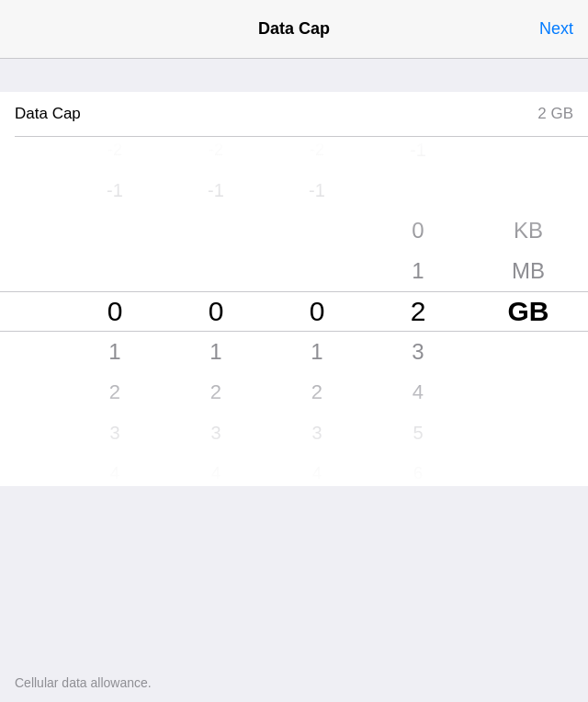 Image resolution: width=588 pixels, height=702 pixels. Describe the element at coordinates (418, 433) in the screenshot. I see `picker-item: 5` at that location.